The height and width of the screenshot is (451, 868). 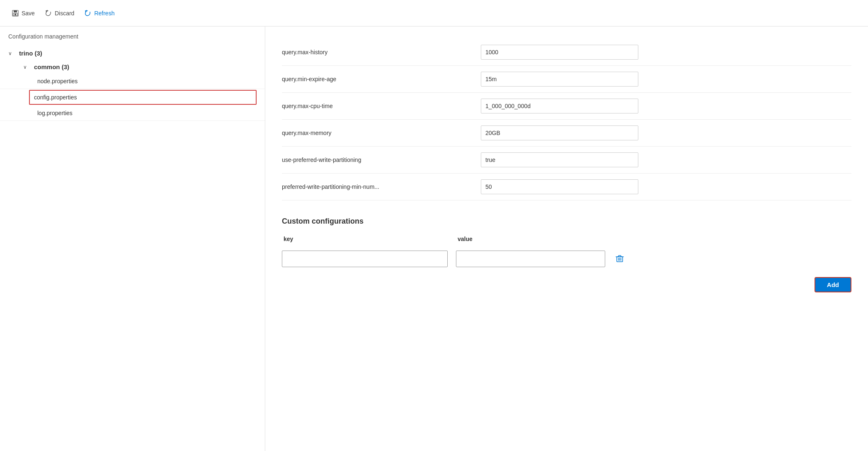 What do you see at coordinates (567, 160) in the screenshot?
I see `config-row: use-preferred-write-partitioning` at bounding box center [567, 160].